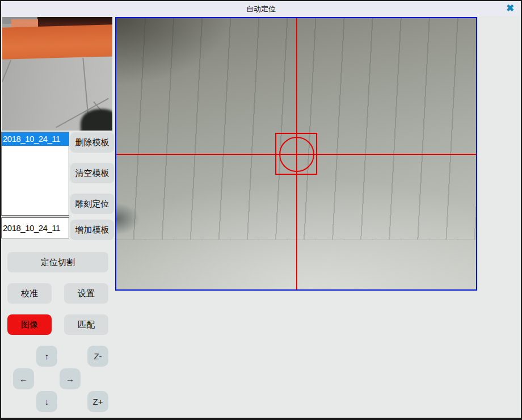 This screenshot has width=522, height=420. What do you see at coordinates (47, 356) in the screenshot?
I see `jog-up-button: ↑` at bounding box center [47, 356].